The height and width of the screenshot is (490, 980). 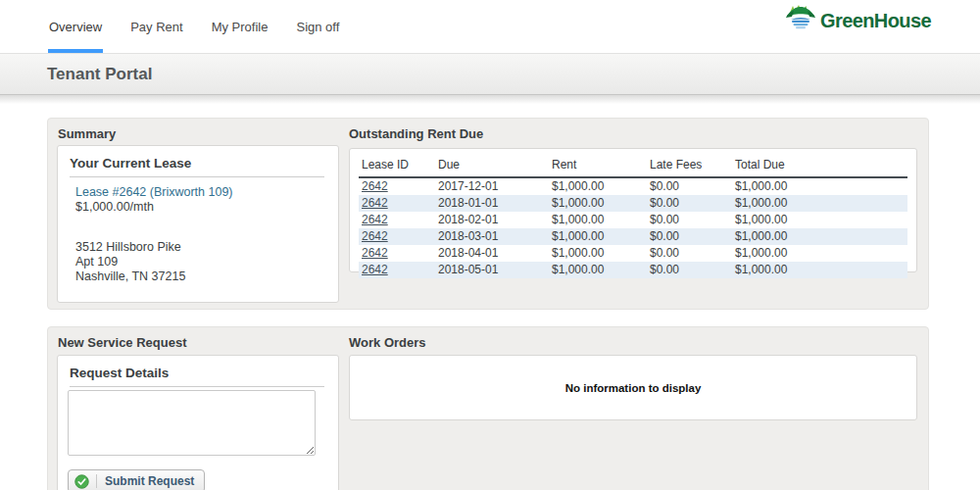 What do you see at coordinates (200, 263) in the screenshot?
I see `address-line-2: Apt 109` at bounding box center [200, 263].